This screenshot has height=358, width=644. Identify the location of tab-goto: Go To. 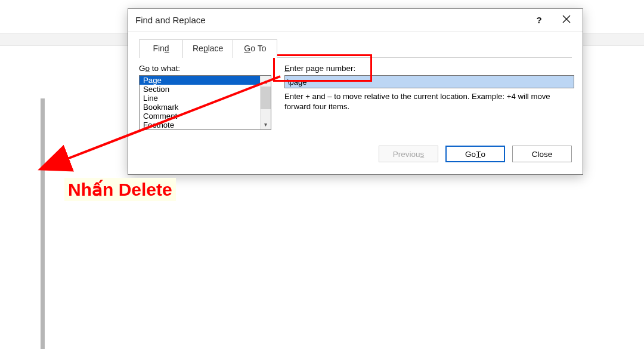
(255, 49).